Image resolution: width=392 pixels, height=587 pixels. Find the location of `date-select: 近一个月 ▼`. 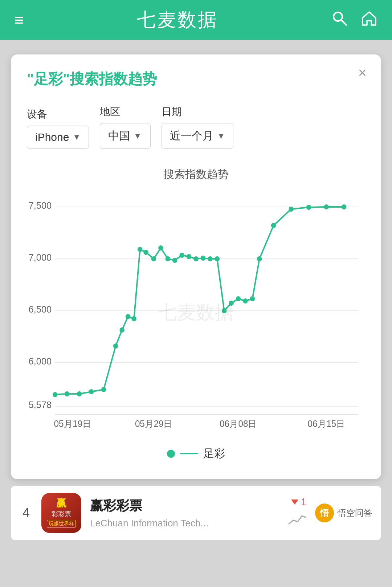

date-select: 近一个月 ▼ is located at coordinates (197, 136).